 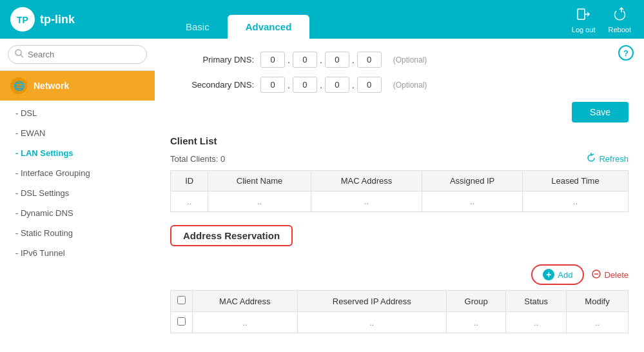 I want to click on cell-mac: .., so click(x=366, y=202).